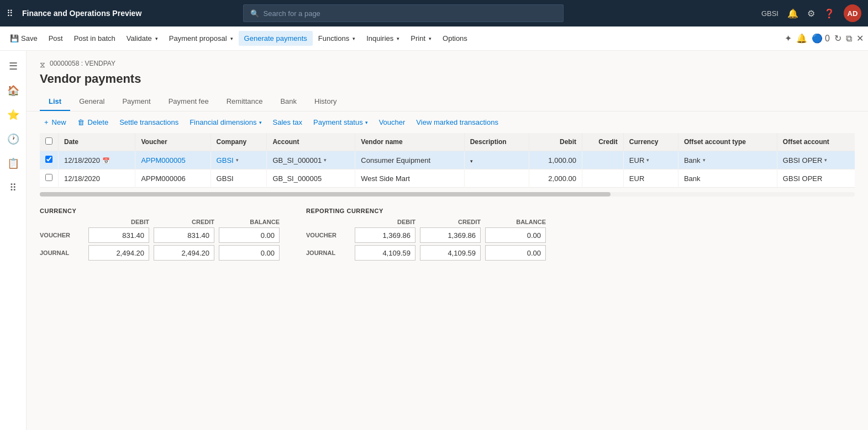  I want to click on inquiries-button: Inquiries ▾, so click(383, 39).